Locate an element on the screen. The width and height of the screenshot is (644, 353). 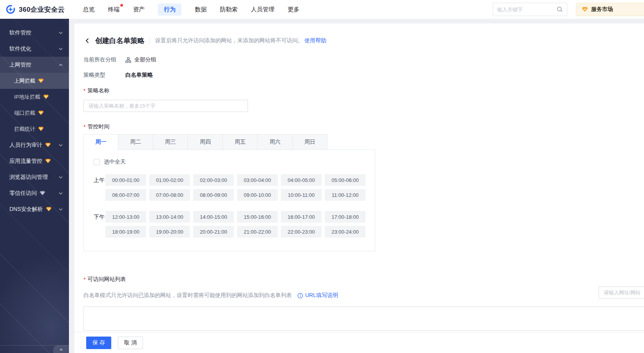
sidebar-item-behavior-audit: 人员行为审计 is located at coordinates (34, 145).